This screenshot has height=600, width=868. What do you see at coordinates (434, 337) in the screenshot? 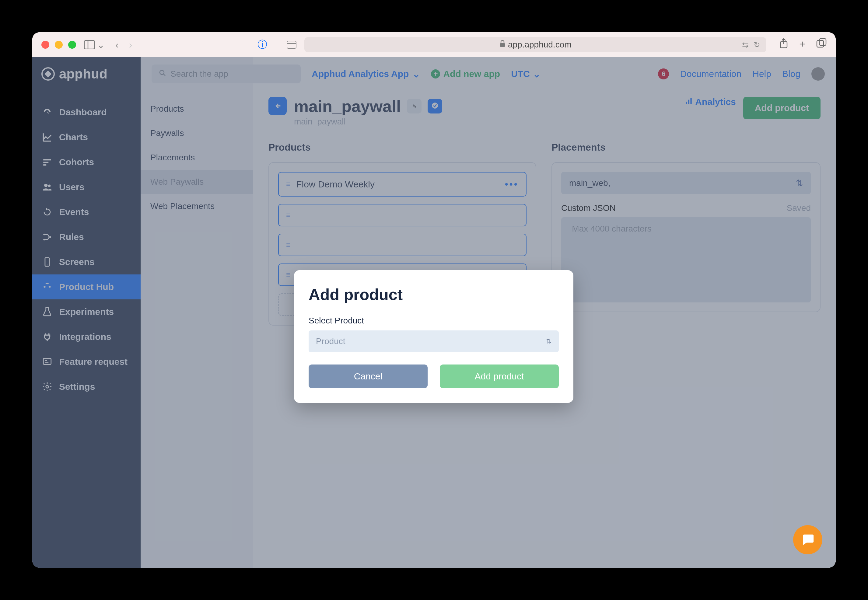
I see `add-product-modal: Add product Select Product Product ⇅ Can…` at bounding box center [434, 337].